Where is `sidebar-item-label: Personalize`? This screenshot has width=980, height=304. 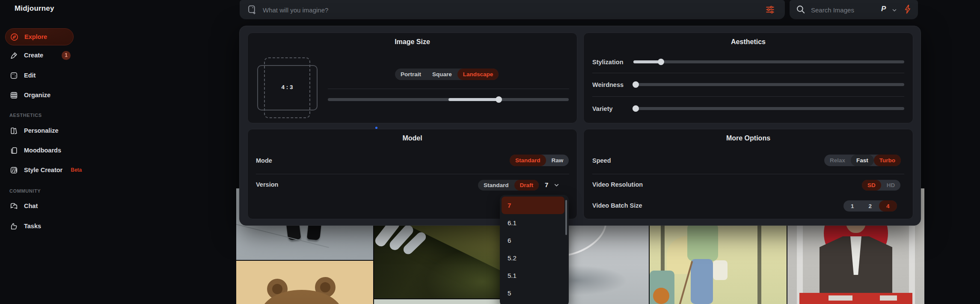 sidebar-item-label: Personalize is located at coordinates (41, 131).